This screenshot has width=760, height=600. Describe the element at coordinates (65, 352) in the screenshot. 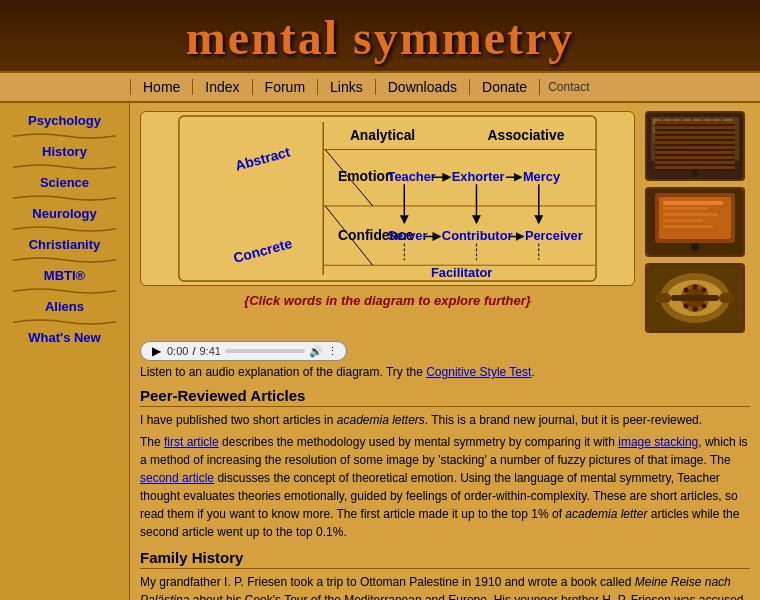

I see `sidebar: Psychology History Science Neurology Chr…` at that location.